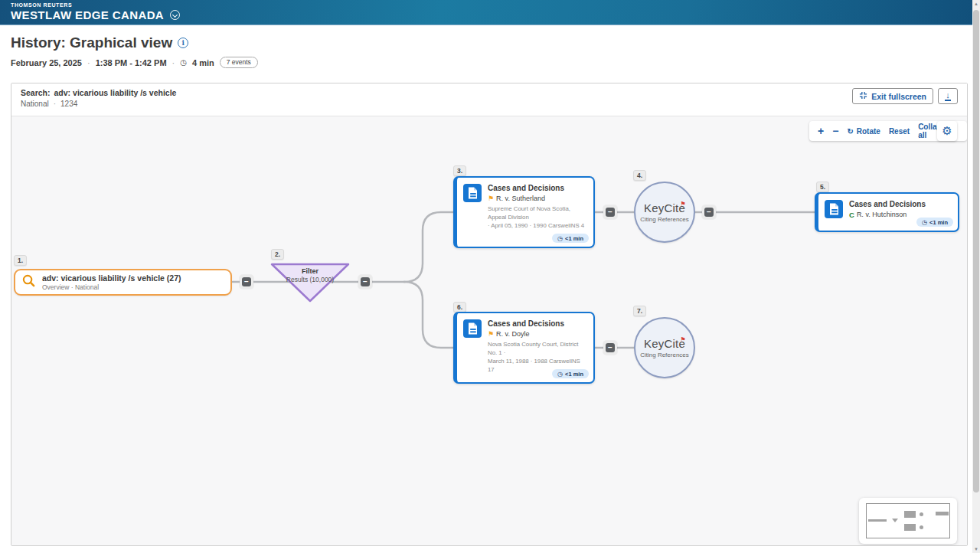 The width and height of the screenshot is (980, 553). Describe the element at coordinates (877, 521) in the screenshot. I see `minimap-search-node` at that location.